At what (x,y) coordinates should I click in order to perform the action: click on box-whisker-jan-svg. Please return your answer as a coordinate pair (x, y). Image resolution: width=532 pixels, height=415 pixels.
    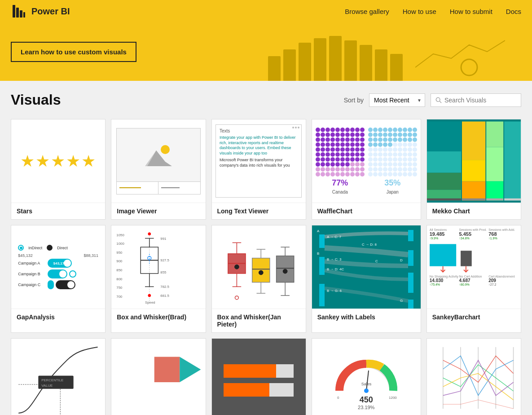
    Looking at the image, I should click on (259, 267).